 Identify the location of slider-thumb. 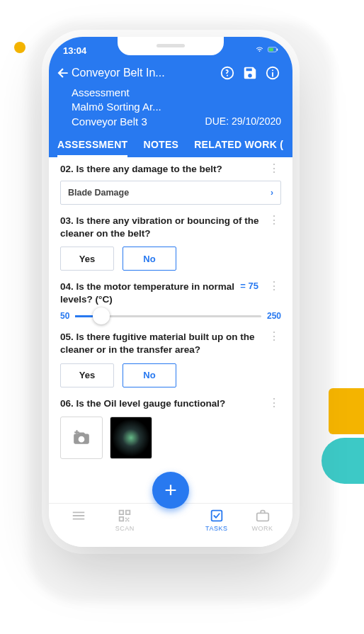
(101, 316).